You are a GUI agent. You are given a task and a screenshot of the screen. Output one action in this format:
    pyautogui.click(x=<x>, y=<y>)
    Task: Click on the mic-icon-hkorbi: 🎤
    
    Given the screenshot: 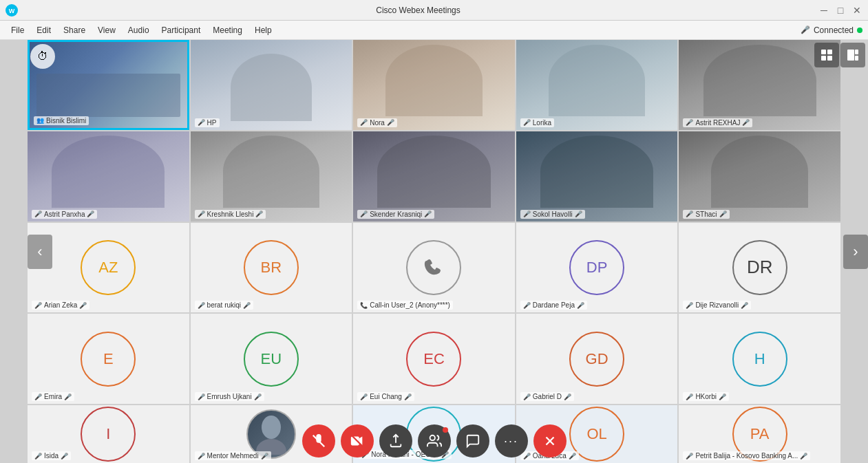 What is the action you would take?
    pyautogui.click(x=690, y=397)
    